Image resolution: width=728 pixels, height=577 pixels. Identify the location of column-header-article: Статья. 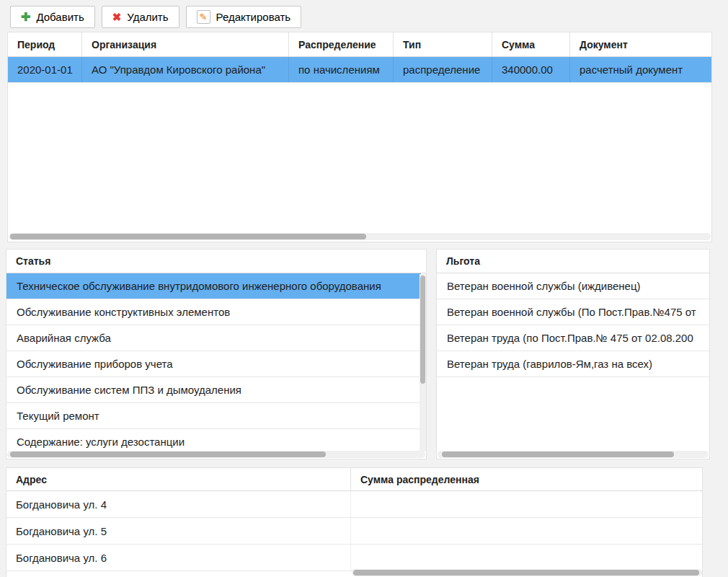
(33, 261).